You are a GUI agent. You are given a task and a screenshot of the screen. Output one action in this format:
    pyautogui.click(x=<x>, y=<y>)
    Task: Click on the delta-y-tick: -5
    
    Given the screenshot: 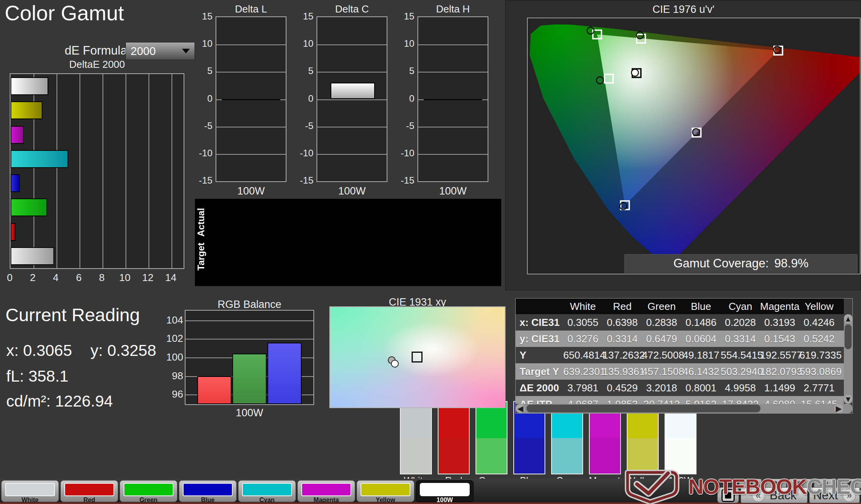 What is the action you would take?
    pyautogui.click(x=300, y=126)
    